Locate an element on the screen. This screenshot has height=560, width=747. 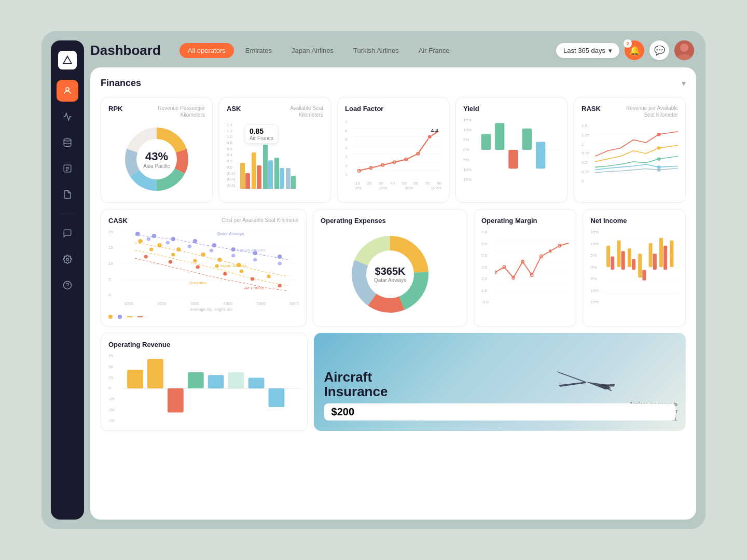
user-avatar is located at coordinates (684, 50).